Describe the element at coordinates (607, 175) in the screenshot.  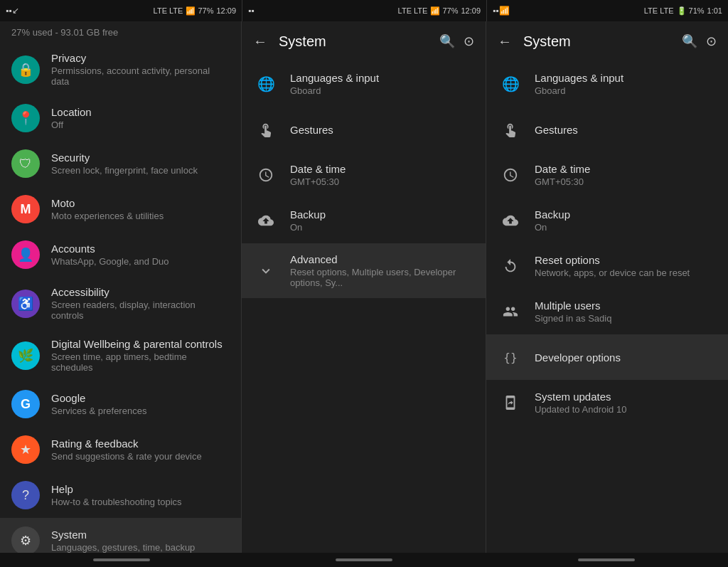
I see `right-item-datetime: Date & time GMT+05:30` at that location.